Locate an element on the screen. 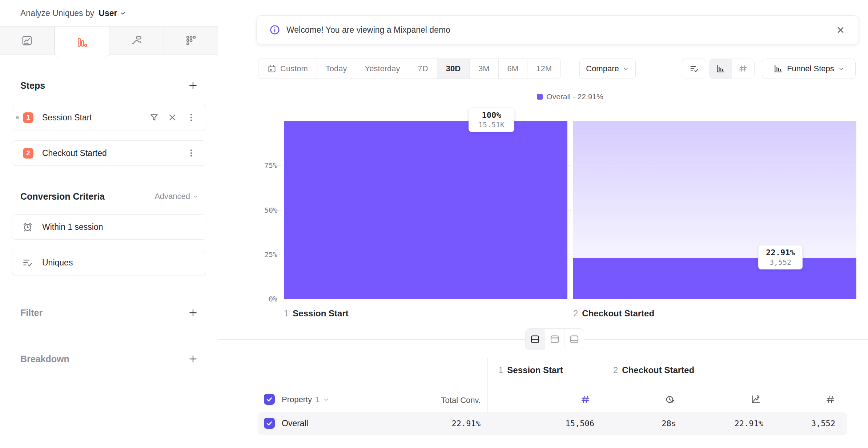 This screenshot has width=868, height=448. breakdown-title: Breakdown is located at coordinates (45, 359).